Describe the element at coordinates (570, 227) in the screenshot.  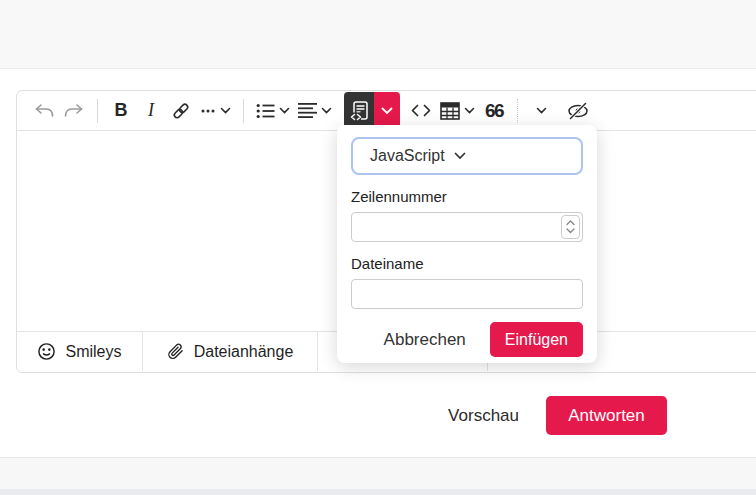
I see `number-stepper` at that location.